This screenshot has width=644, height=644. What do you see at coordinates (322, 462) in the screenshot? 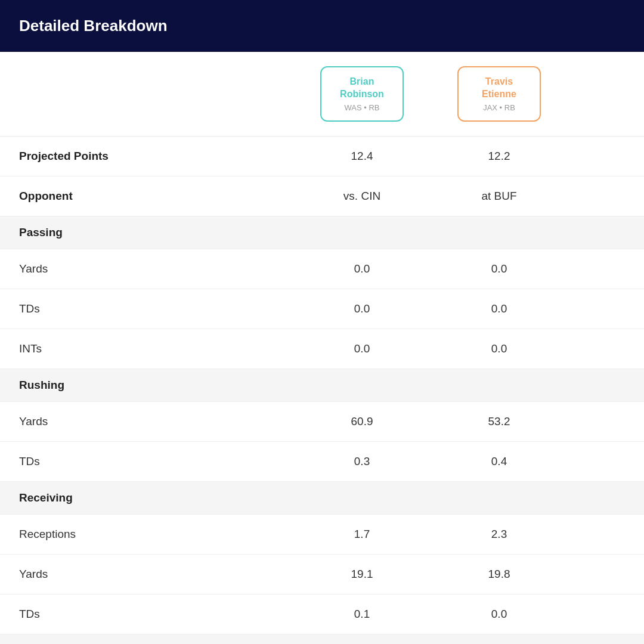
I see `table-row: TDs0.30.4` at bounding box center [322, 462].